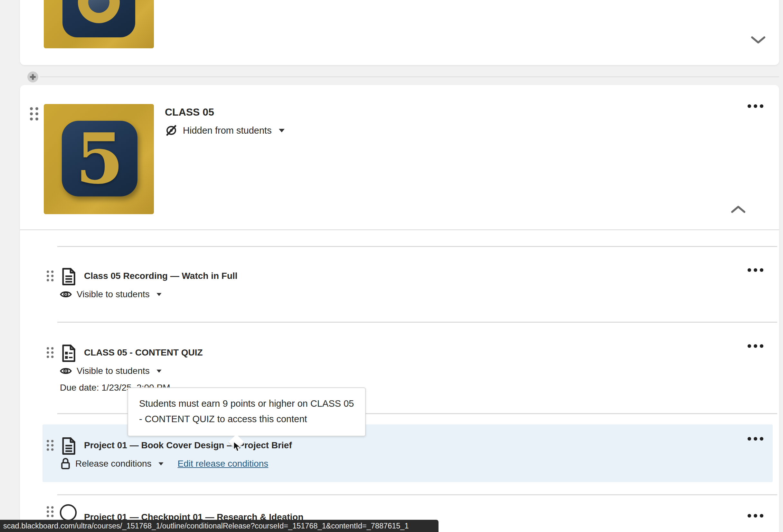  Describe the element at coordinates (219, 526) in the screenshot. I see `status-url-bar: scad.blackboard.com/ultra/courses/_15176…` at that location.